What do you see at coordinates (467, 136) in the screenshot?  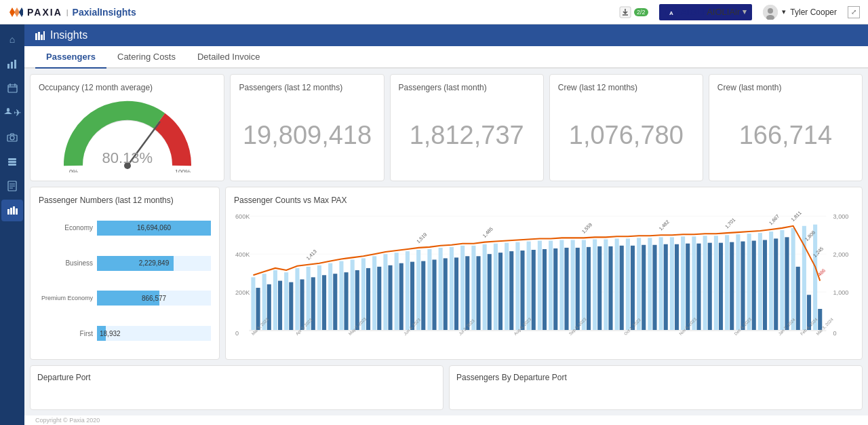 I see `pax-1m-value: 1,812,737` at bounding box center [467, 136].